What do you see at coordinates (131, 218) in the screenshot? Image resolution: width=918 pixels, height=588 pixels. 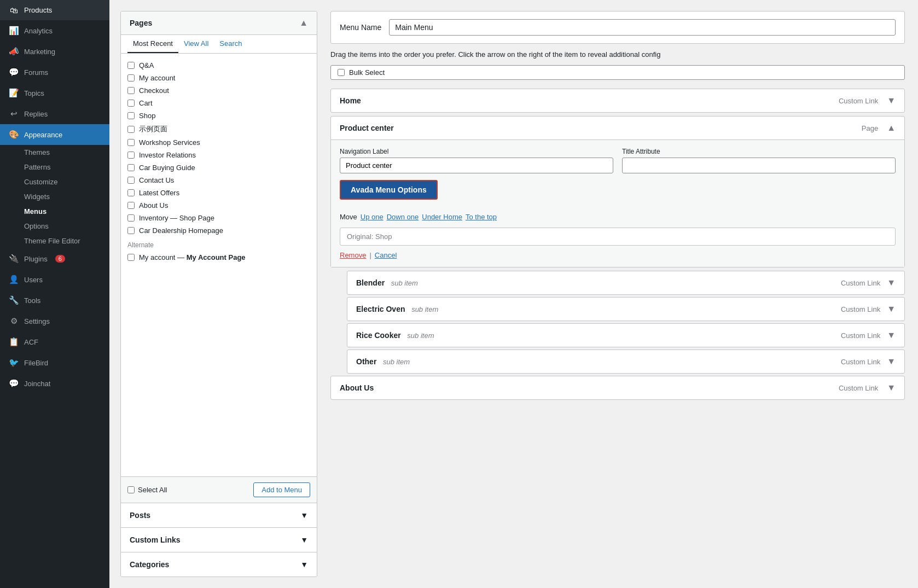 I see `page-checkbox-inventory` at bounding box center [131, 218].